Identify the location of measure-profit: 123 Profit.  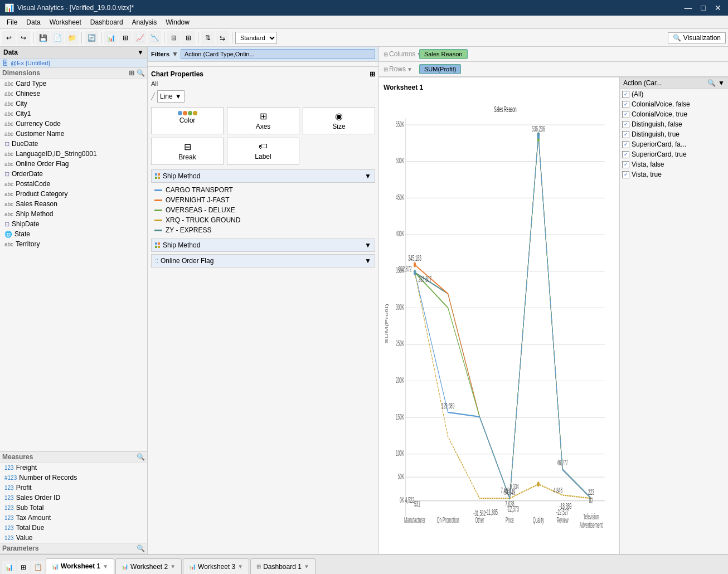
(74, 488).